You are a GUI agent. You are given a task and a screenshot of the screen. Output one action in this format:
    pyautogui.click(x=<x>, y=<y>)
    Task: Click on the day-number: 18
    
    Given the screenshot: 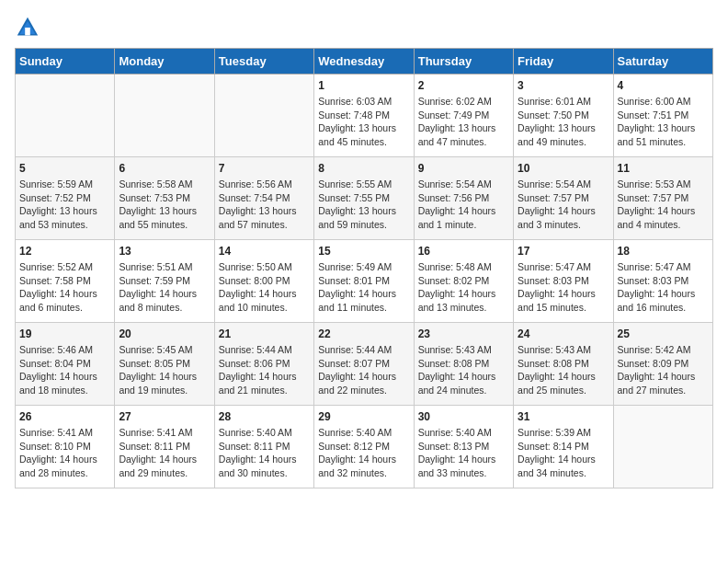 What is the action you would take?
    pyautogui.click(x=664, y=251)
    